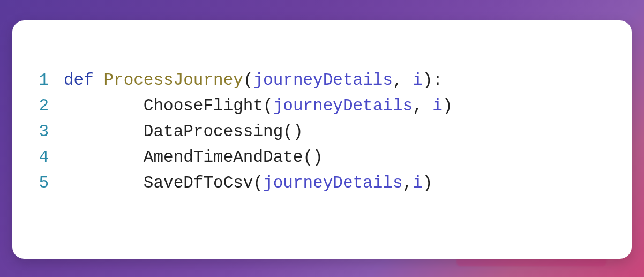  Describe the element at coordinates (258, 106) in the screenshot. I see `line-content: ChooseFlight(journeyDetails, i)` at that location.